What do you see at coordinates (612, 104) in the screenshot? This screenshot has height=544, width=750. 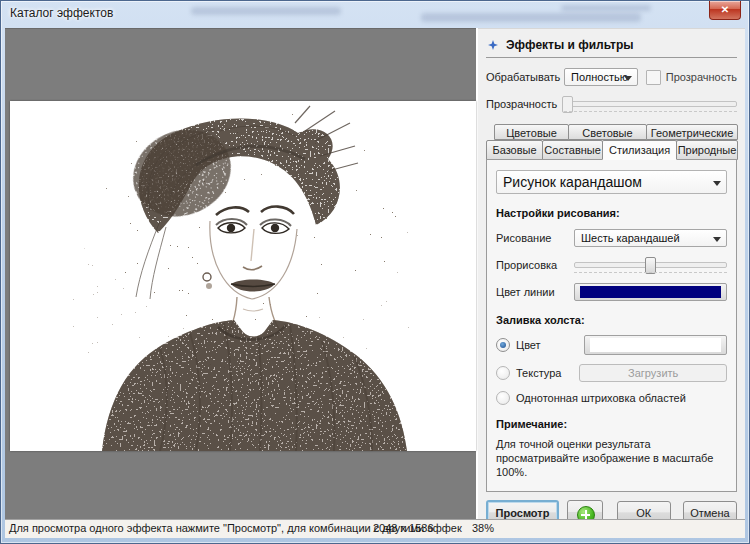 I see `transparency-row: Прозрачность` at bounding box center [612, 104].